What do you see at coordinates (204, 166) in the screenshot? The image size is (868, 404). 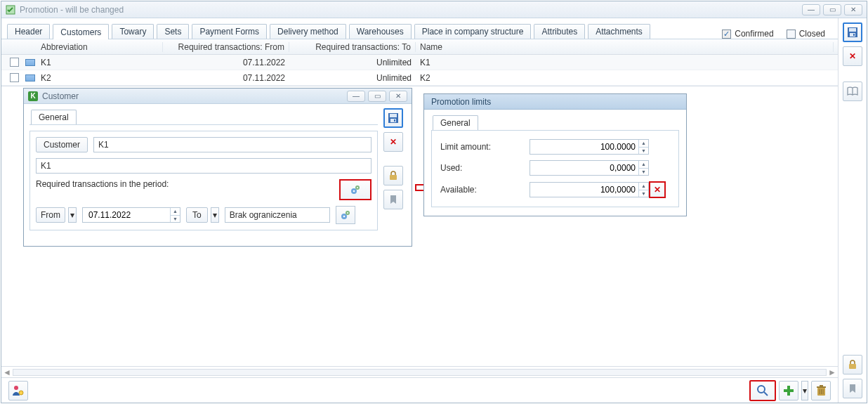 I see `customer-name-input: K1` at bounding box center [204, 166].